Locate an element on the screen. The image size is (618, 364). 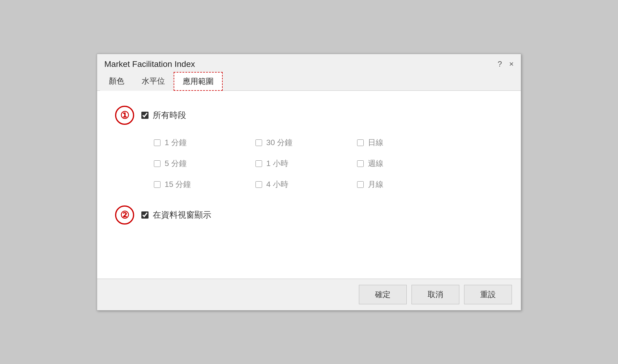
timeframe-30min: 30 分鐘 is located at coordinates (306, 143).